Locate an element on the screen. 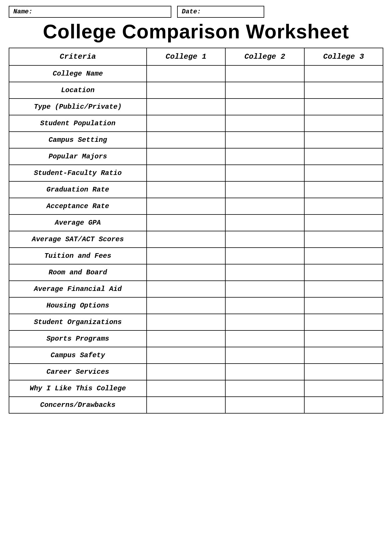 The image size is (392, 558). criteria-cell: Tuition and Fees is located at coordinates (78, 256).